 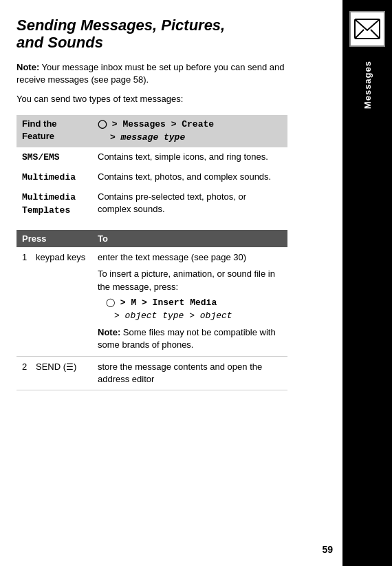 I want to click on note-paragraph: Note: Your message inbox must be set up …, so click(x=152, y=74).